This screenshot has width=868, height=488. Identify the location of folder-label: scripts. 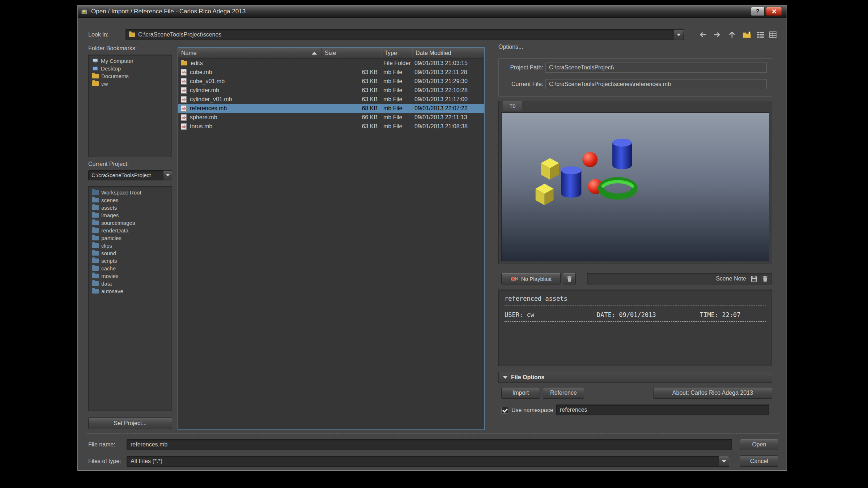
(109, 261).